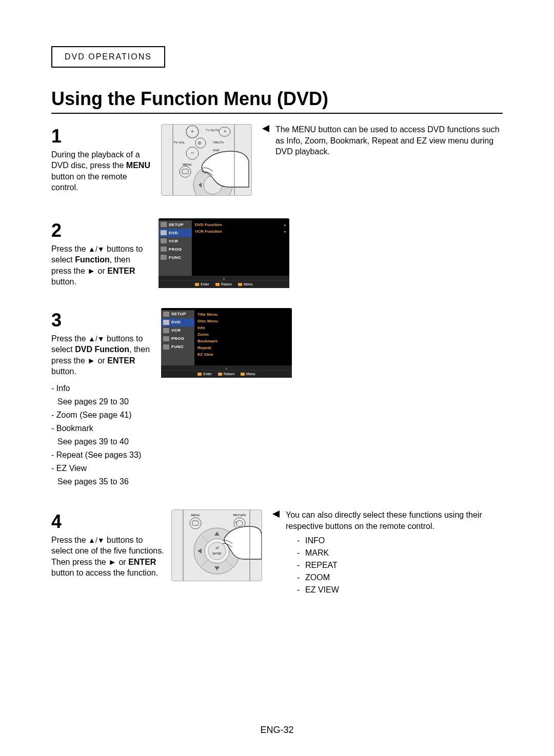  I want to click on osd-figure-3: SETUP DVD VCR PROG FUNC Title Menu Disc …, so click(227, 342).